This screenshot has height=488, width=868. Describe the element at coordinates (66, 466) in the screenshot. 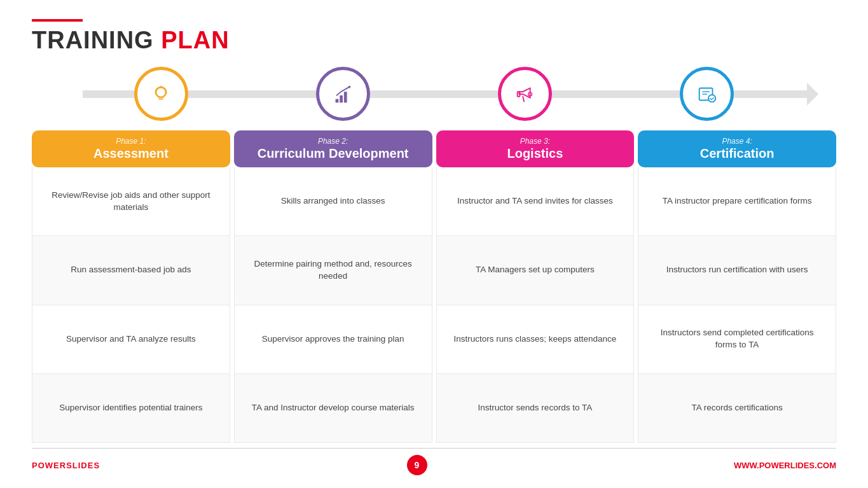

I see `footer-brand: POWERSLIDES` at that location.